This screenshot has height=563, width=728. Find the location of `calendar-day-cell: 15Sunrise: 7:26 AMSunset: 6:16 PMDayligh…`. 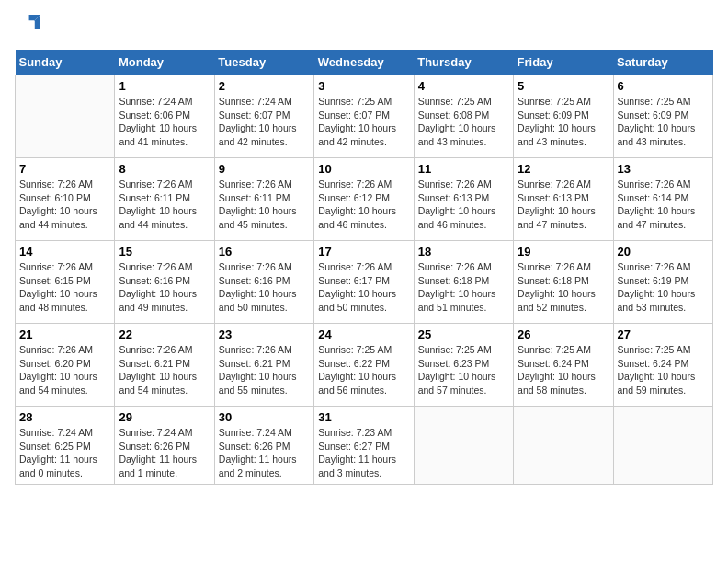

calendar-day-cell: 15Sunrise: 7:26 AMSunset: 6:16 PMDayligh… is located at coordinates (165, 282).